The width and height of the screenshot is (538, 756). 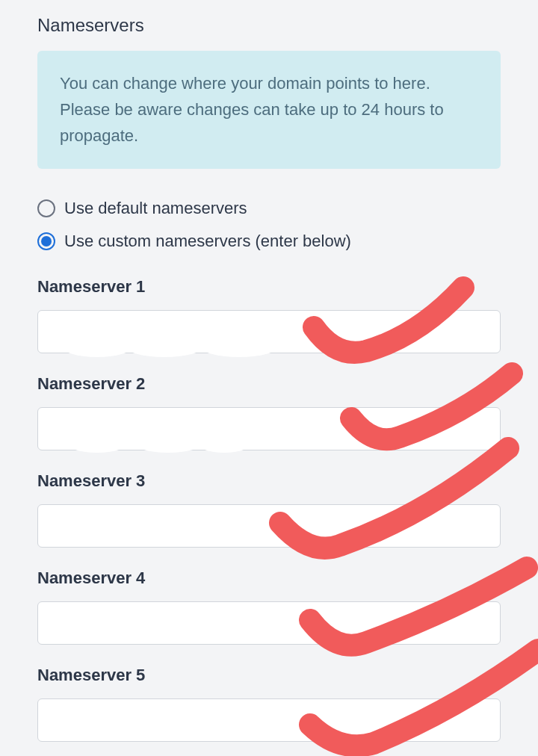 What do you see at coordinates (269, 509) in the screenshot?
I see `nameserver-3-group: Nameserver 3` at bounding box center [269, 509].